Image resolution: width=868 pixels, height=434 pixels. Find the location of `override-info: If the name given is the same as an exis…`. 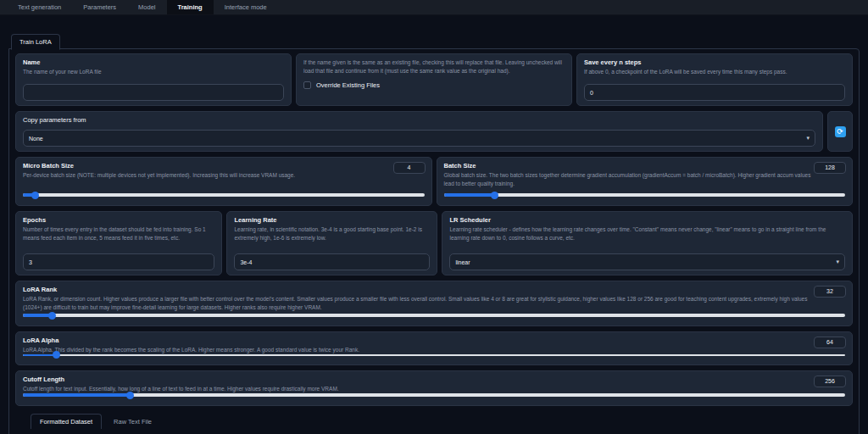

override-info: If the name given is the same as an exis… is located at coordinates (434, 67).